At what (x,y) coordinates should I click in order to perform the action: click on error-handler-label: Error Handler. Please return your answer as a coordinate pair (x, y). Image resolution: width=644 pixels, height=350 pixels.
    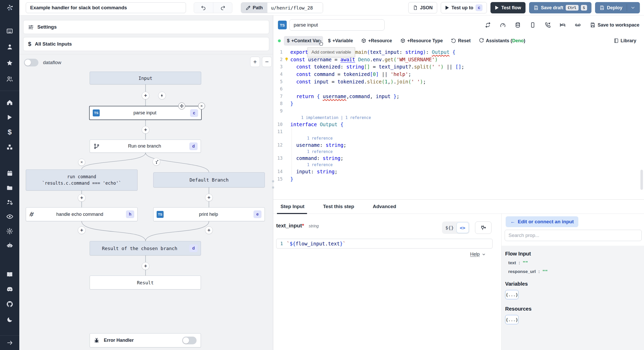
    Looking at the image, I should click on (143, 340).